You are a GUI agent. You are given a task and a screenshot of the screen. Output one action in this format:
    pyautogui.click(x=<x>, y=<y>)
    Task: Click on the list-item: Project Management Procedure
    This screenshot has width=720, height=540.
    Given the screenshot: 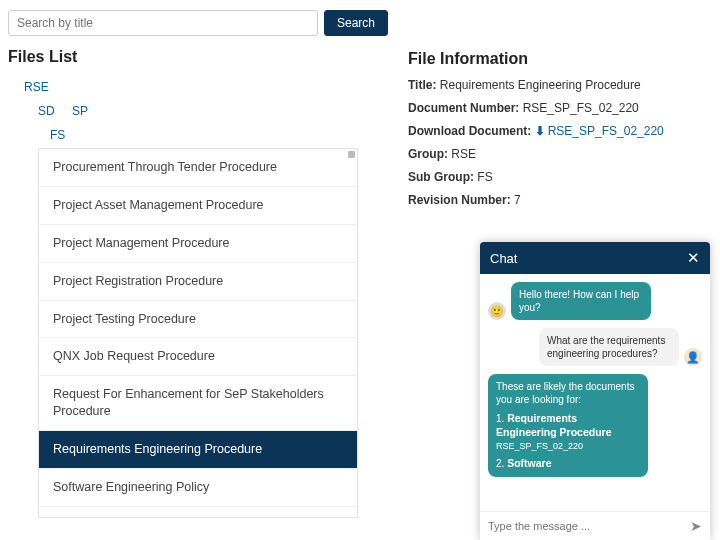 What is the action you would take?
    pyautogui.click(x=198, y=244)
    